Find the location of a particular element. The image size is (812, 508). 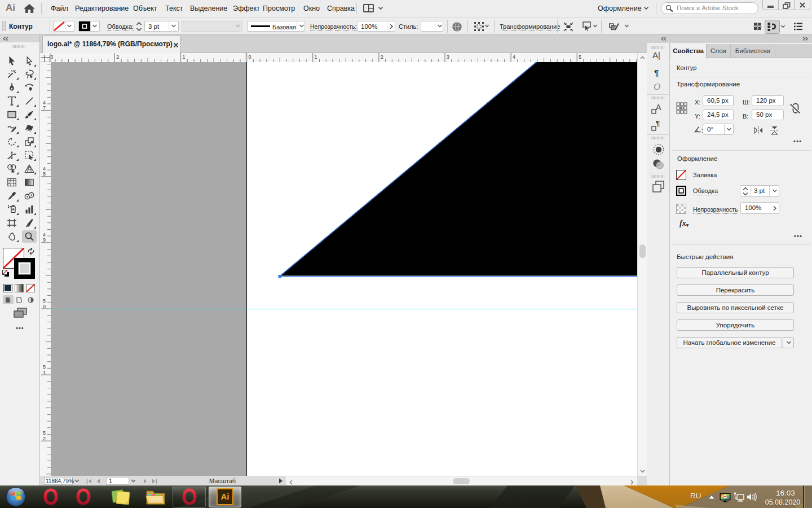

svg-text: 8 is located at coordinates (44, 174).